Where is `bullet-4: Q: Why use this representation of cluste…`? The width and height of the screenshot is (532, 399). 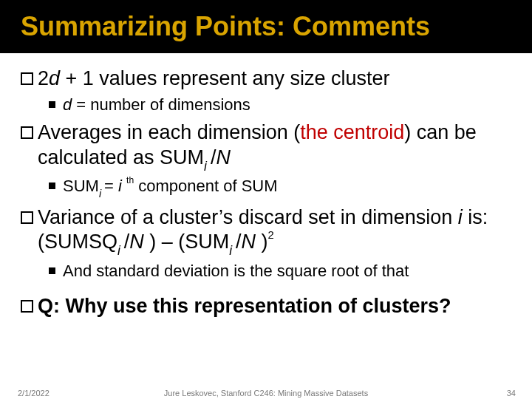 bullet-4: Q: Why use this representation of cluste… is located at coordinates (266, 307).